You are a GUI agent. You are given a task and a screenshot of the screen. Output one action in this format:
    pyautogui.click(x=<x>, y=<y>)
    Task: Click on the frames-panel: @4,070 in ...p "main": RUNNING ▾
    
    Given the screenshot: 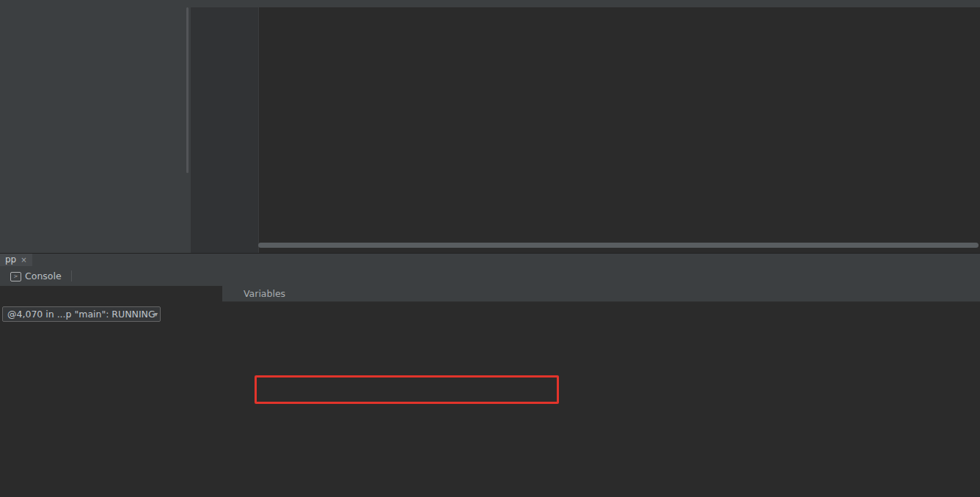 What is the action you would take?
    pyautogui.click(x=111, y=400)
    